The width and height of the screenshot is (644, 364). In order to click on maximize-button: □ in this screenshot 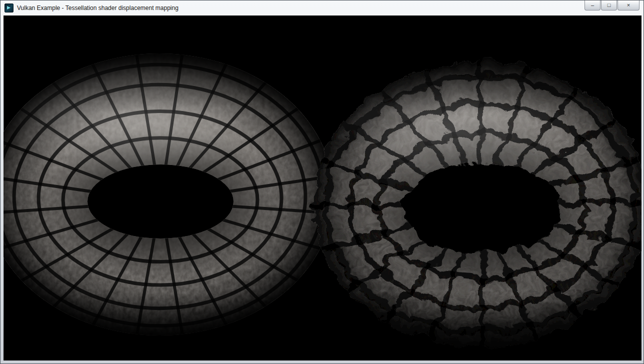, I will do `click(609, 6)`.